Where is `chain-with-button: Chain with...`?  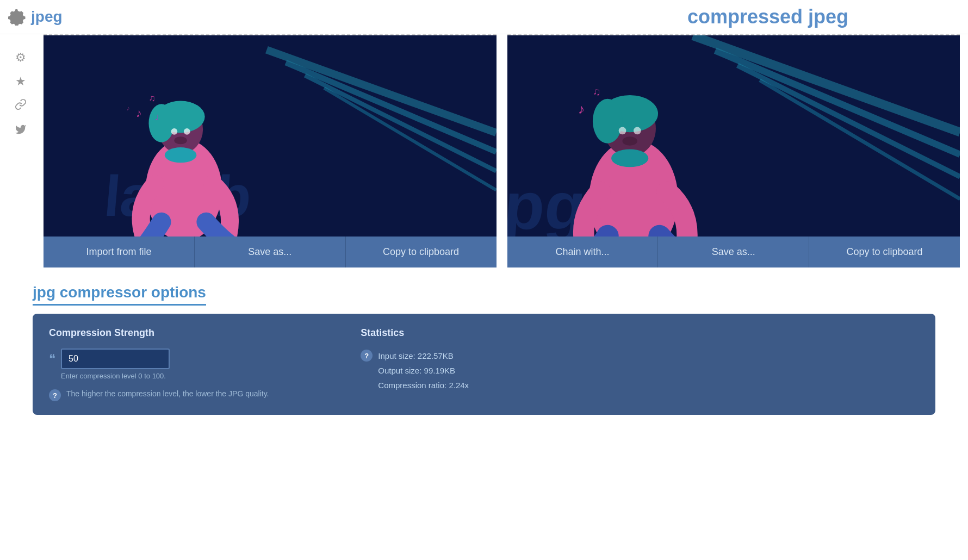 chain-with-button: Chain with... is located at coordinates (583, 252).